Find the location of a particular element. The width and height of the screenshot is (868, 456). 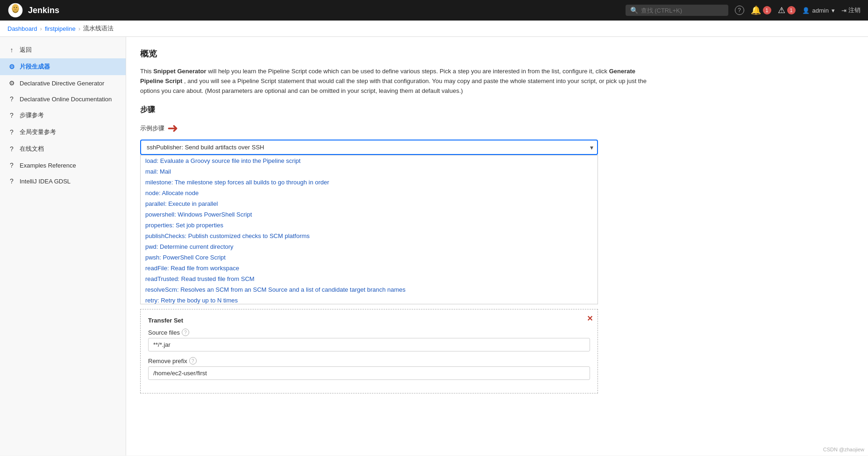

question-icon-6: ? is located at coordinates (12, 181).